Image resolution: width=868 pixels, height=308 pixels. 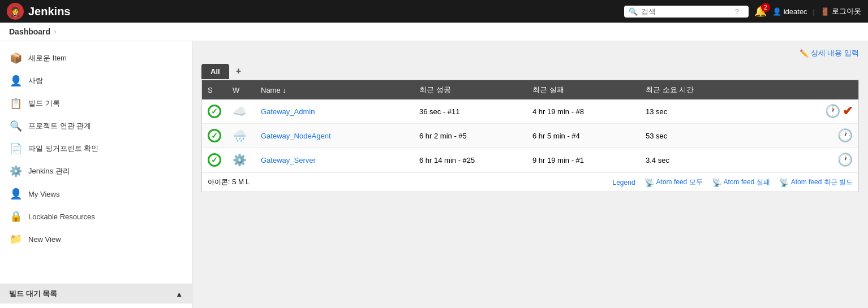 I want to click on breadcrumb: Dashboard, so click(x=29, y=32).